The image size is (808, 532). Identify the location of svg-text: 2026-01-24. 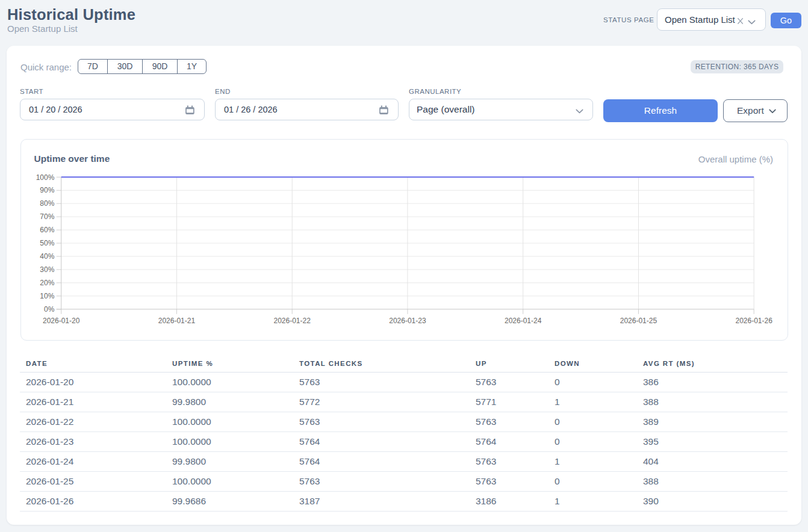
(523, 321).